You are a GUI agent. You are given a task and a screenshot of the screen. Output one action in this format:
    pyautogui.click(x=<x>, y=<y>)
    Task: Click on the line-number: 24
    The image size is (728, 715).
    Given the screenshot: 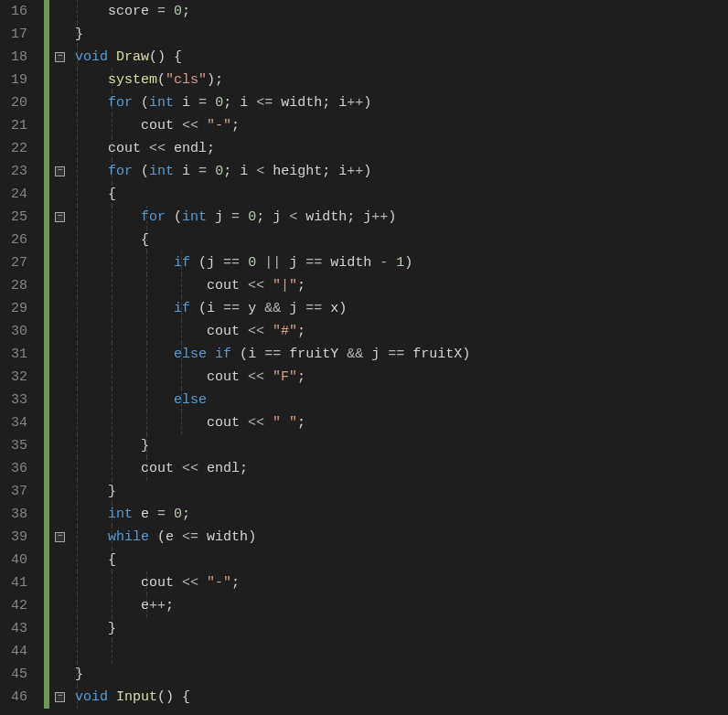 What is the action you would take?
    pyautogui.click(x=14, y=194)
    